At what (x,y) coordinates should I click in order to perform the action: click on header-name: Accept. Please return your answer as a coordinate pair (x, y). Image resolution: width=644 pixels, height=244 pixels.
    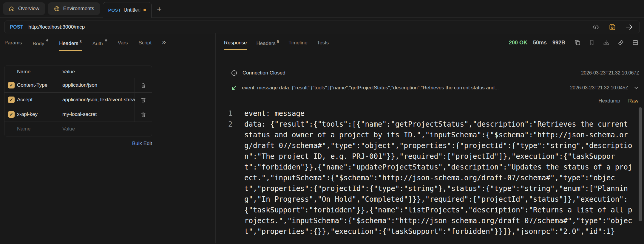
    Looking at the image, I should click on (25, 100).